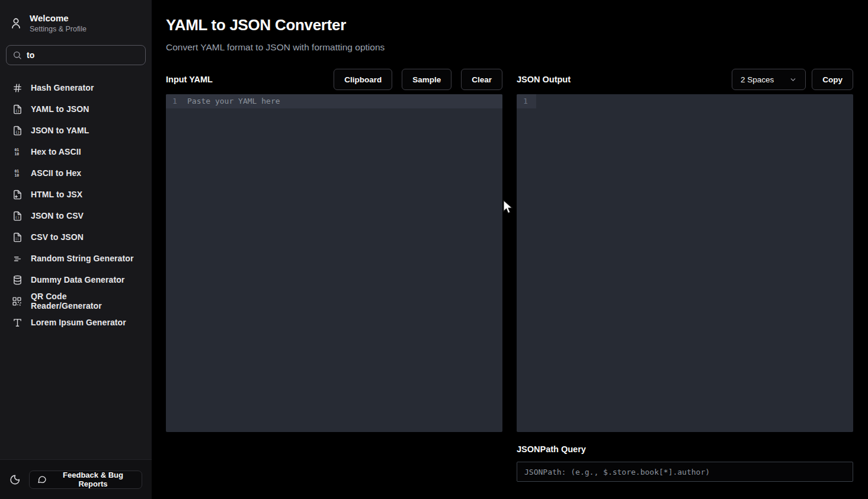 The width and height of the screenshot is (868, 499). Describe the element at coordinates (93, 479) in the screenshot. I see `feedback-button-label: Feedback & Bug Reports` at that location.